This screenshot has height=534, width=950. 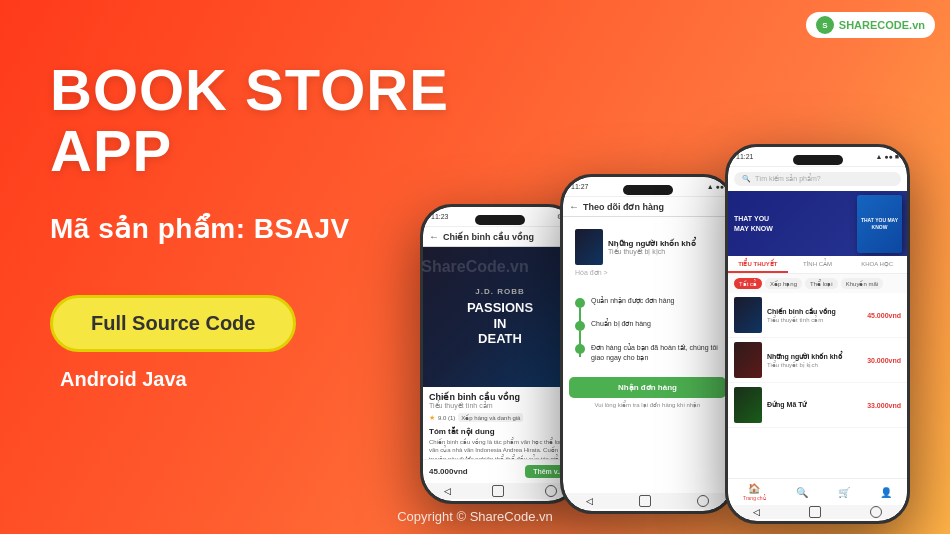 I want to click on stars: ★, so click(x=432, y=418).